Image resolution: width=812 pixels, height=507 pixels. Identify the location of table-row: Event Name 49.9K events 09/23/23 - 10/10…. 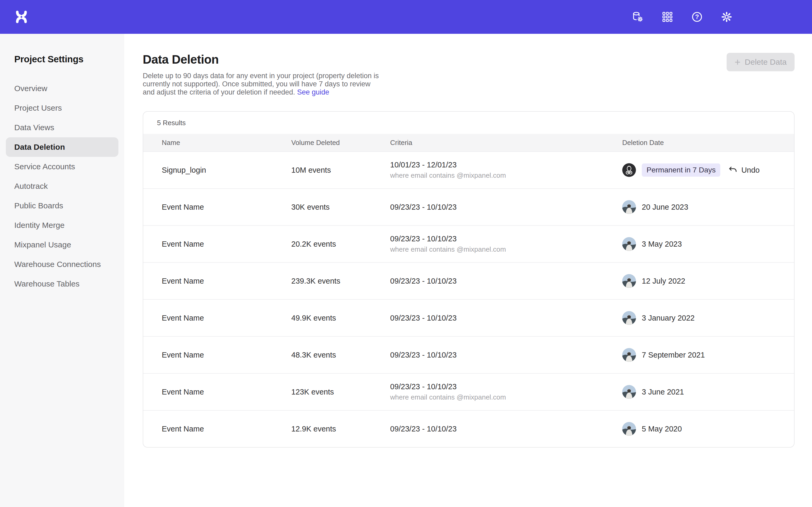
(468, 318).